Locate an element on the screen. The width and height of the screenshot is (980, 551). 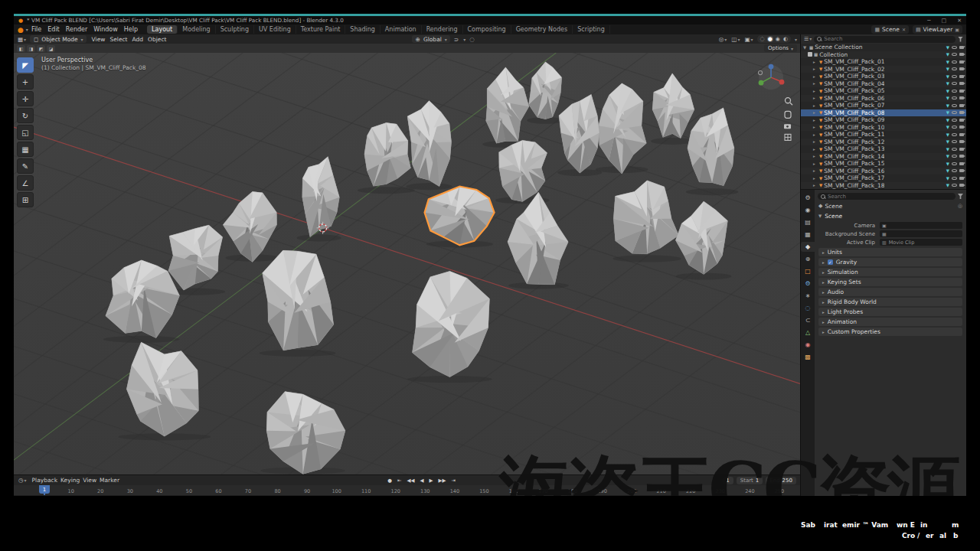
select-box-tool: ◤ is located at coordinates (25, 65).